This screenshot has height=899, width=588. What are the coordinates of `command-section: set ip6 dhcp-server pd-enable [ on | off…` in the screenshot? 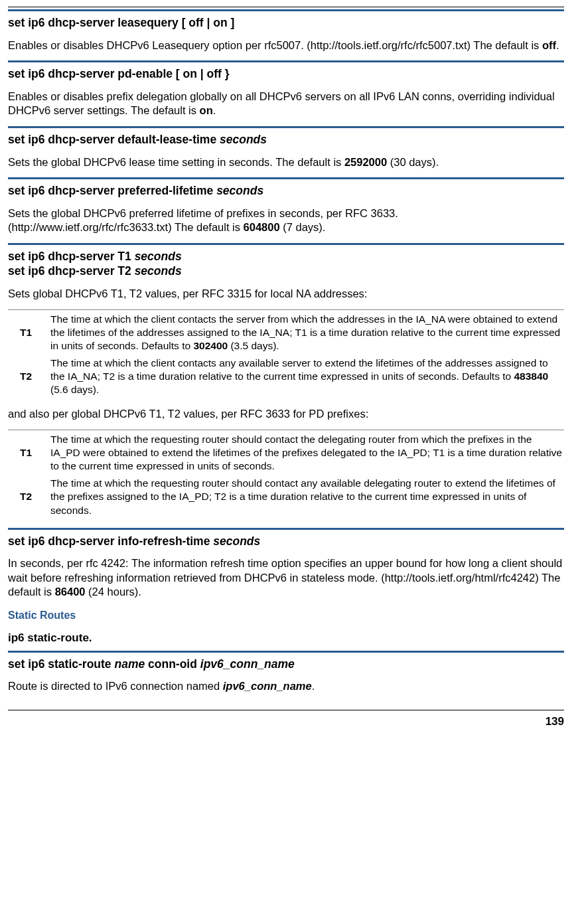 It's located at (286, 89).